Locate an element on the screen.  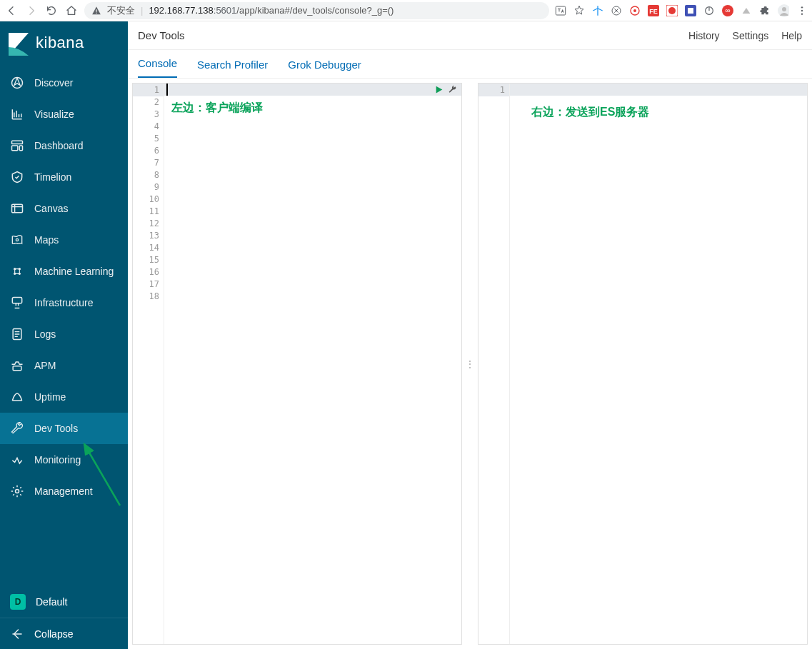
request-options-button is located at coordinates (453, 90).